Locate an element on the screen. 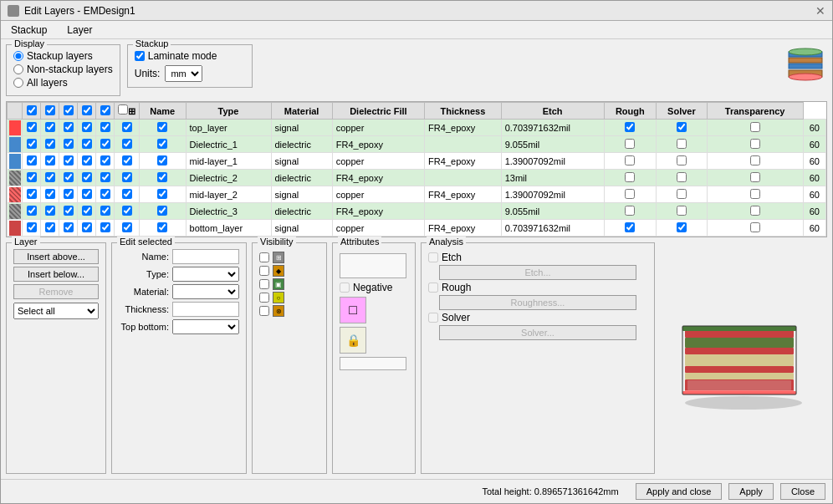 Image resolution: width=833 pixels, height=504 pixels. etch-button: Etch... is located at coordinates (538, 272).